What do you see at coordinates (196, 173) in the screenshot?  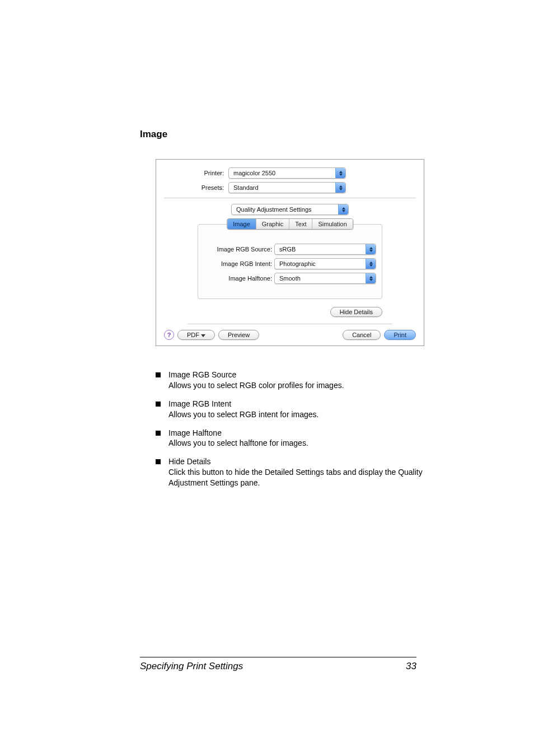 I see `printer-label: Printer:` at bounding box center [196, 173].